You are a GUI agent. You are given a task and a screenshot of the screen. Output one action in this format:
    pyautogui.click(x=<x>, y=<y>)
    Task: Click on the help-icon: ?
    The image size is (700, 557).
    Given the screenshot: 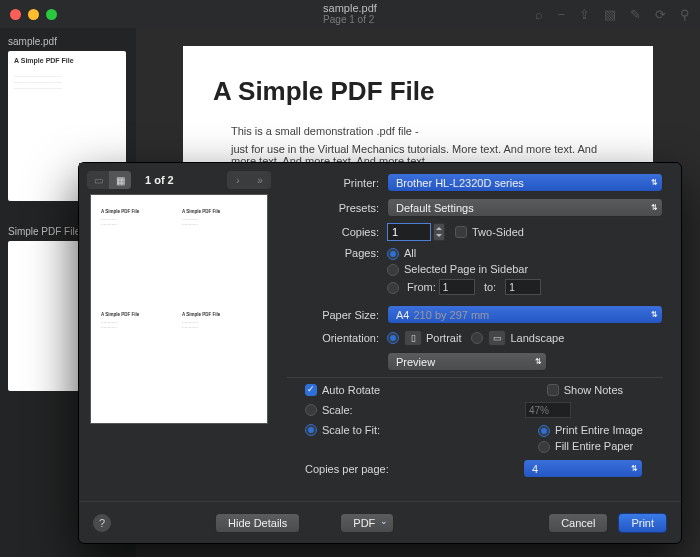 What is the action you would take?
    pyautogui.click(x=102, y=523)
    